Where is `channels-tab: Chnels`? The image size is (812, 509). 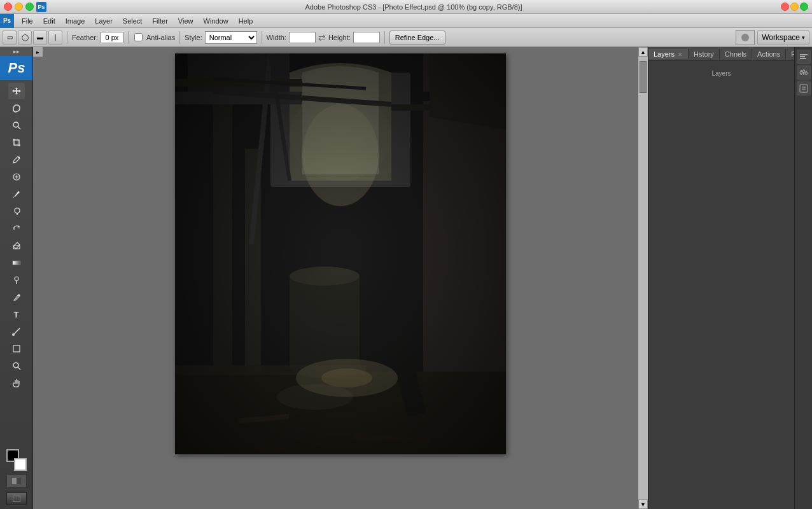
channels-tab: Chnels is located at coordinates (736, 54).